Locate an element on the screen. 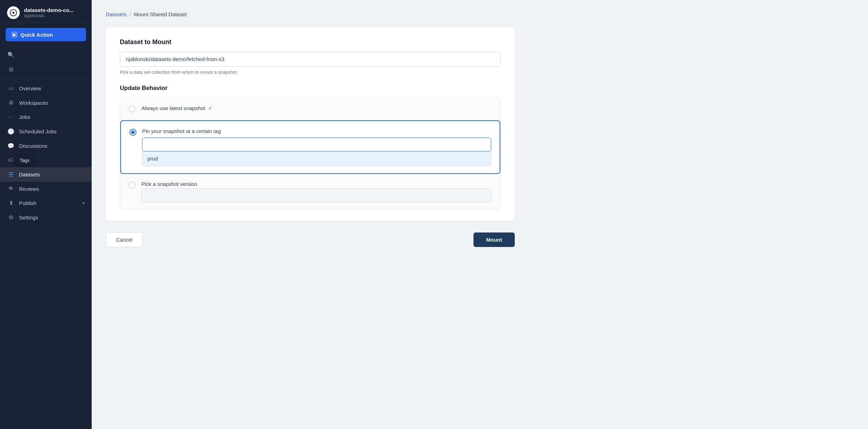 Image resolution: width=868 pixels, height=429 pixels. check-icon: ✓ is located at coordinates (210, 108).